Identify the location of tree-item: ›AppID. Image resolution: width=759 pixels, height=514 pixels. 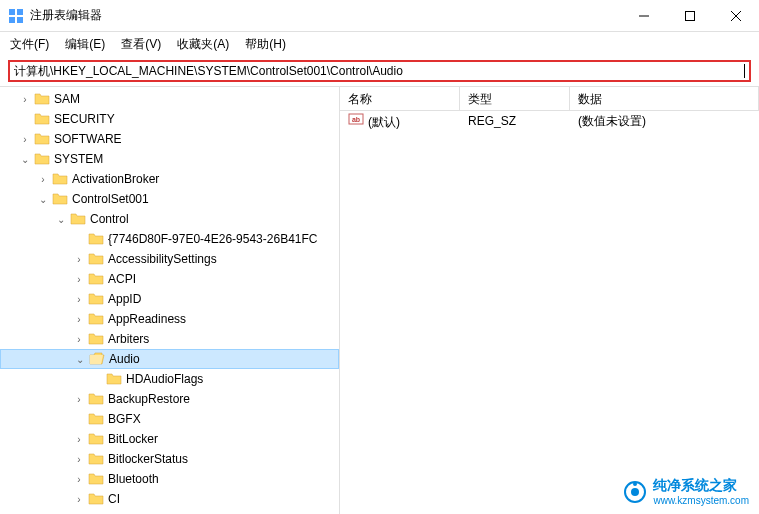
(170, 299).